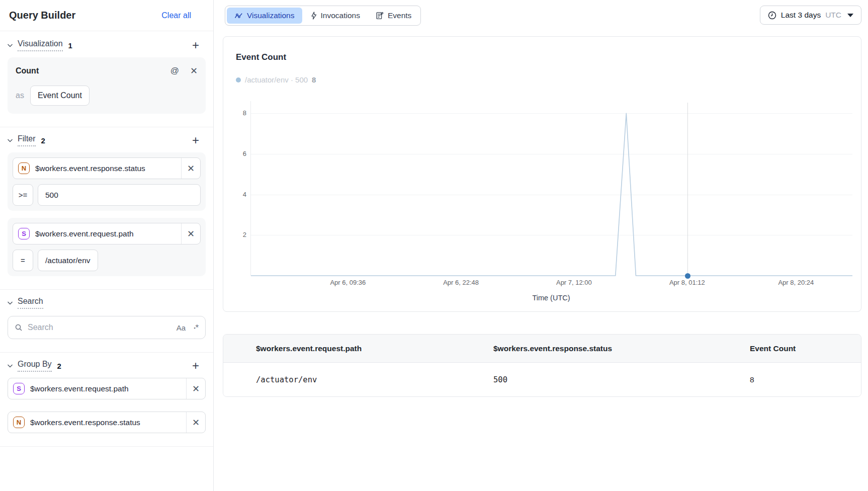 The width and height of the screenshot is (868, 491). Describe the element at coordinates (796, 283) in the screenshot. I see `x-tick-label: Apr 8, 20:24` at that location.